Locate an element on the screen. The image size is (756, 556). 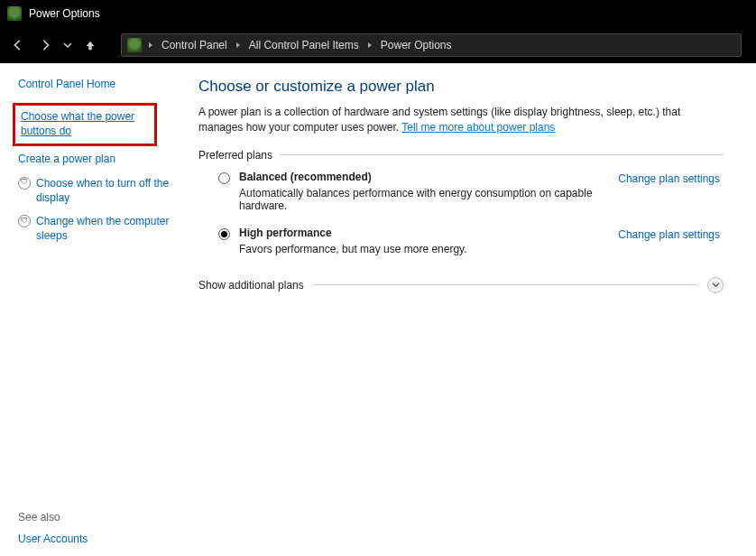
address-bar: Control Panel All Control Panel Items Po… is located at coordinates (431, 45).